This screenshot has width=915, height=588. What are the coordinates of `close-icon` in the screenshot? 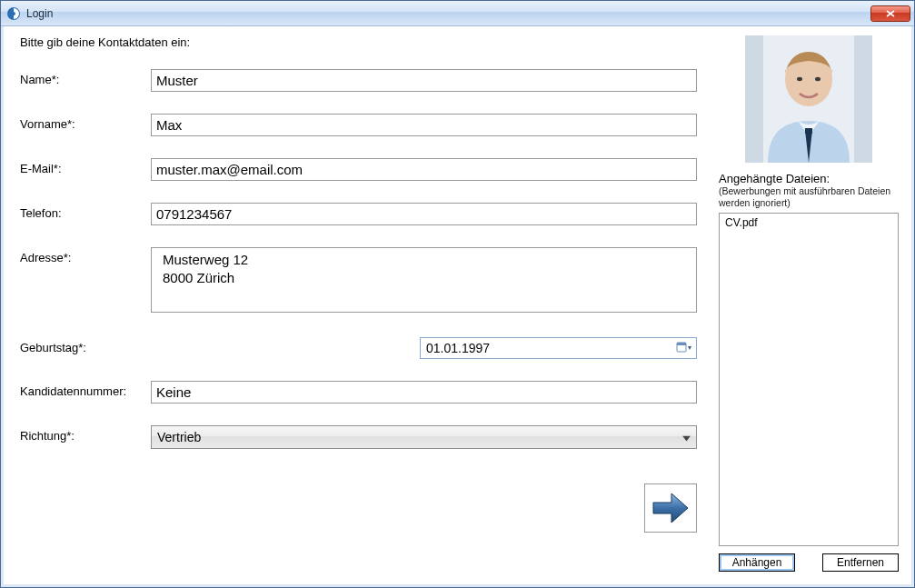 It's located at (890, 14).